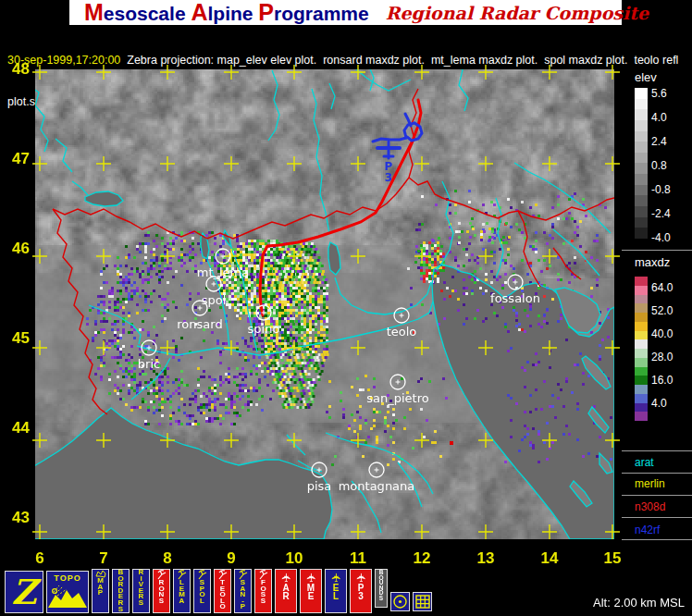  What do you see at coordinates (167, 559) in the screenshot?
I see `lon-label-8: 8` at bounding box center [167, 559].